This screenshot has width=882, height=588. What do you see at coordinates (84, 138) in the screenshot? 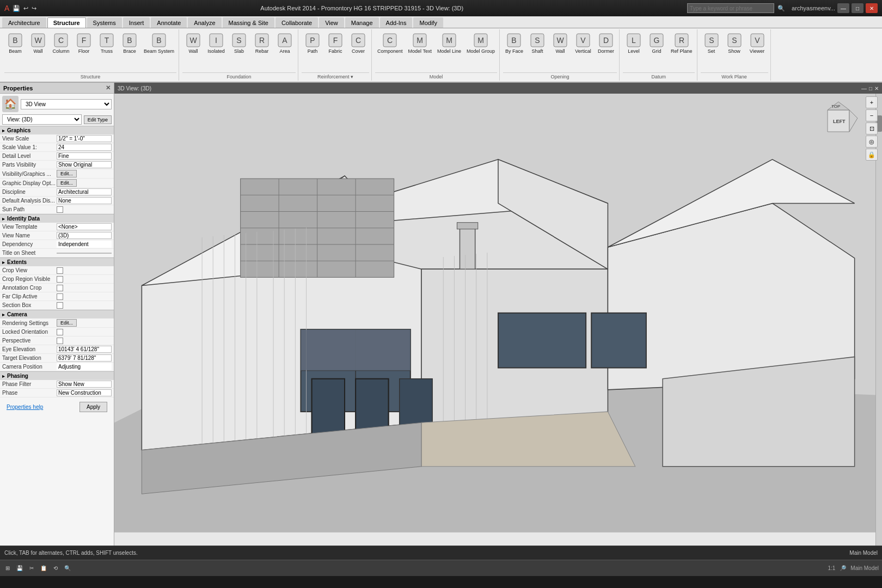
I see `prop-value-view-scale: 1/2" = 1'-0"` at bounding box center [84, 138].